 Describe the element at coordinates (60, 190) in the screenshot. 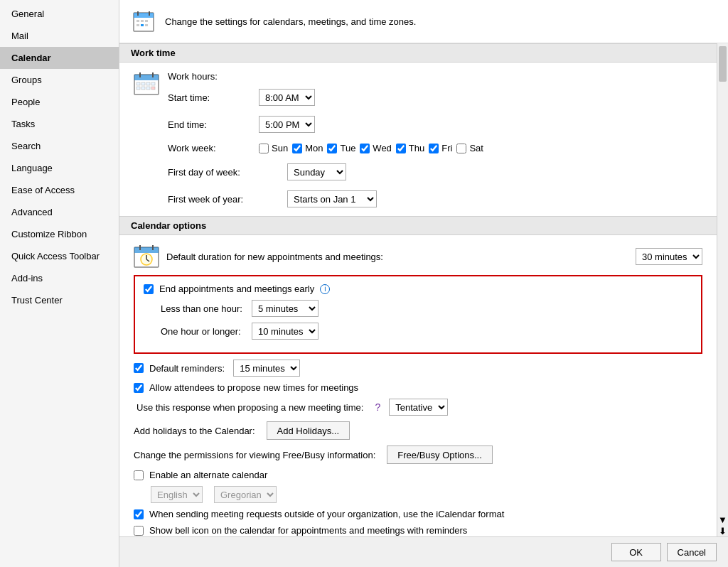

I see `sidebar-item-ease: Ease of Access` at that location.